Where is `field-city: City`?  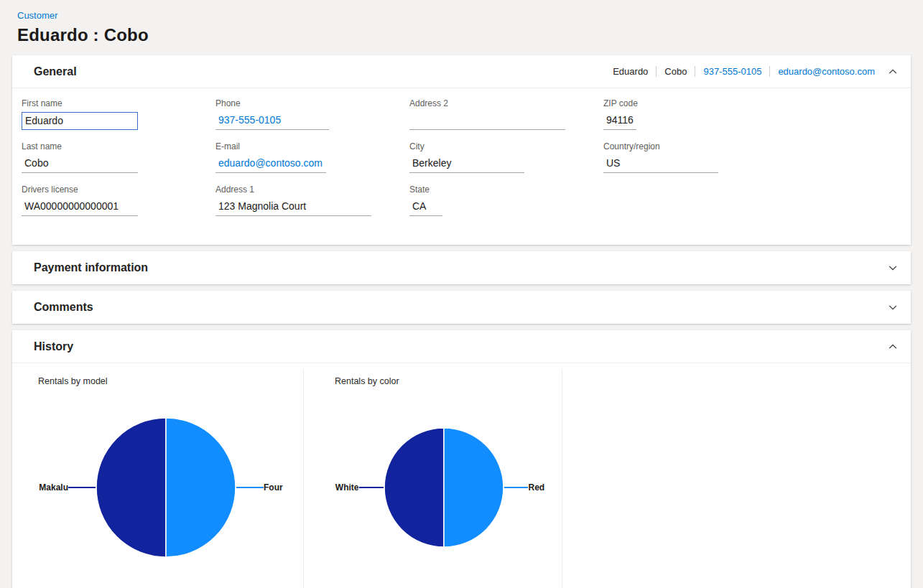 field-city: City is located at coordinates (506, 157).